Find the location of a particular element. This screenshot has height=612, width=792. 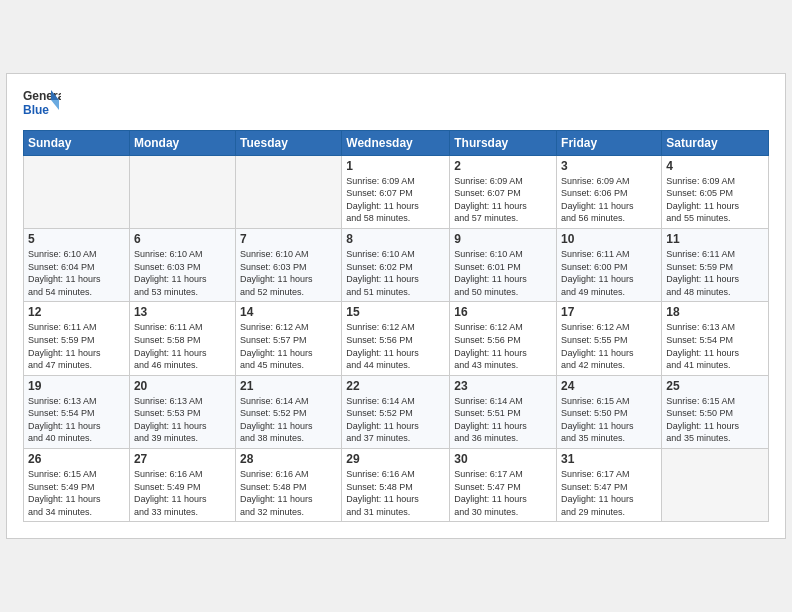

weekday-header-thursday: Thursday is located at coordinates (504, 142).